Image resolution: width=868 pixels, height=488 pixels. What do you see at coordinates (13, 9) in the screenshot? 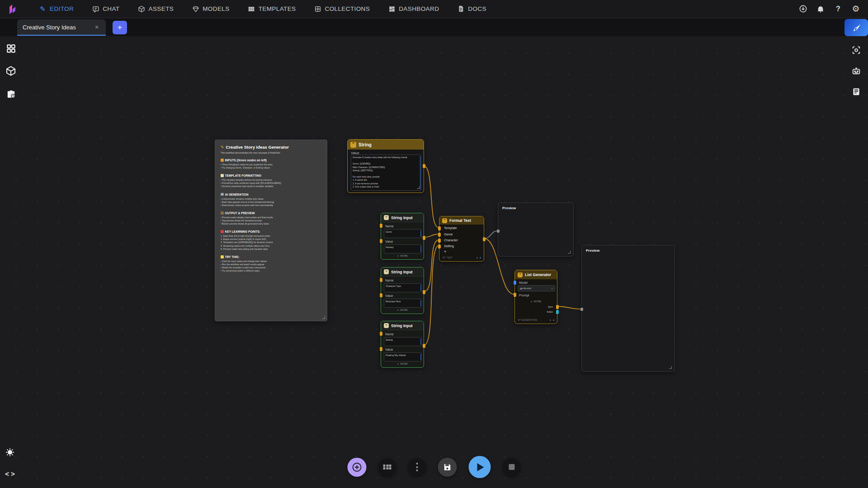
I see `app-logo-icon` at bounding box center [13, 9].